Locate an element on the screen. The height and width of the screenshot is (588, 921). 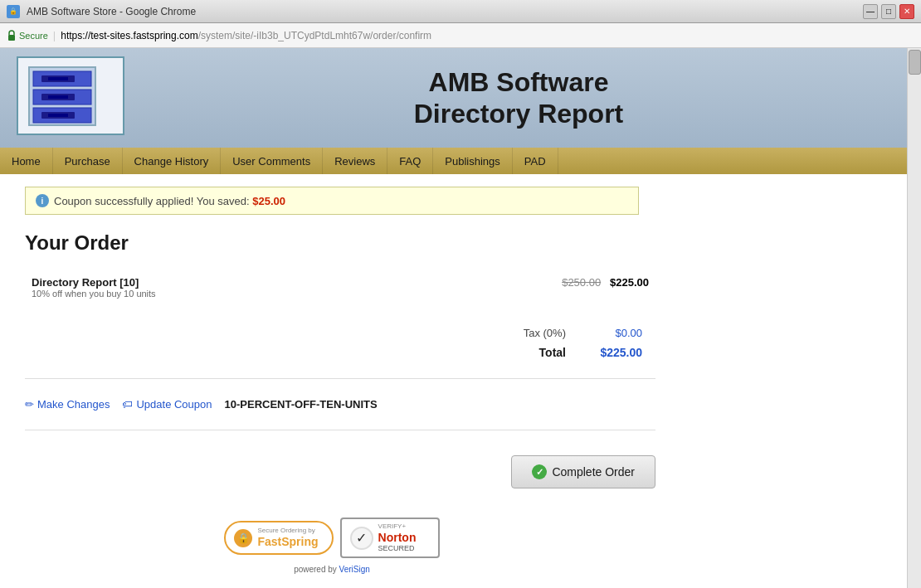
trust-badges: 🔒 Secure Ordering by FastSpring ✓ VERIFY… is located at coordinates (332, 544).